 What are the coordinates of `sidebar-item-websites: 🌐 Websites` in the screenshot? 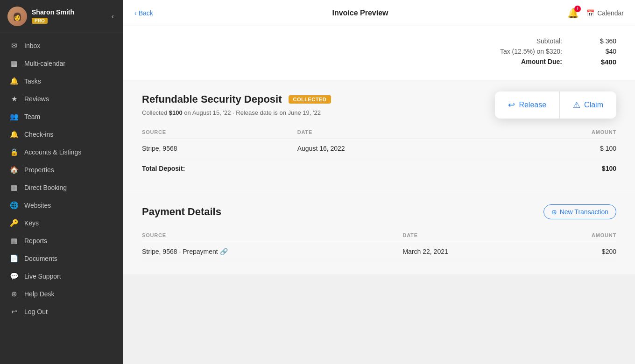 It's located at (62, 205).